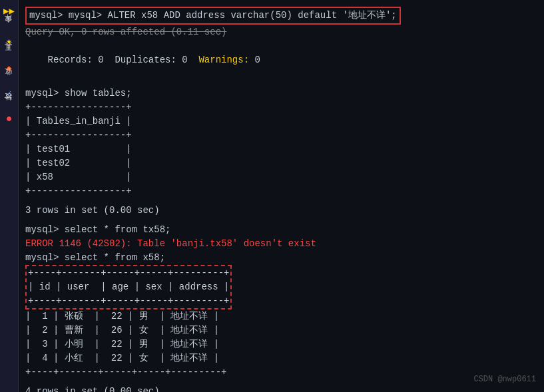  Describe the element at coordinates (281, 60) in the screenshot. I see `records-line: Records: 0 Duplicates: 0 Warnings: 0` at that location.